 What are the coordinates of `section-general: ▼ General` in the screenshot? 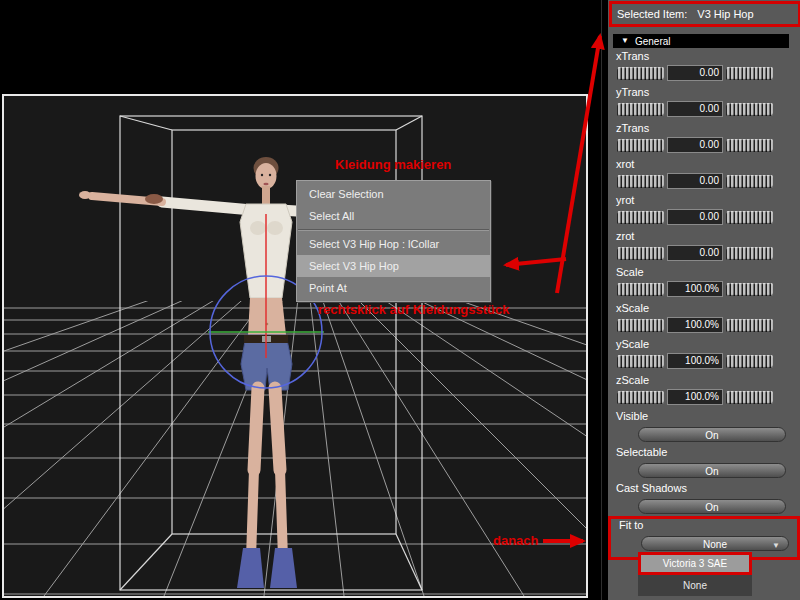 It's located at (701, 41).